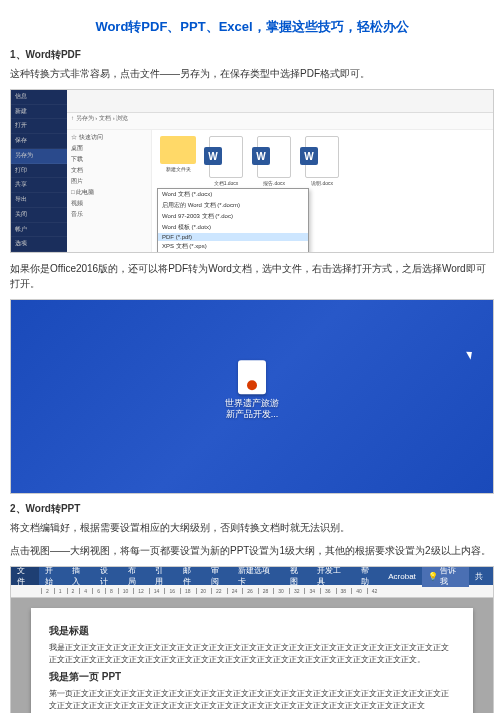  I want to click on file-menu-item: 打印, so click(39, 172).